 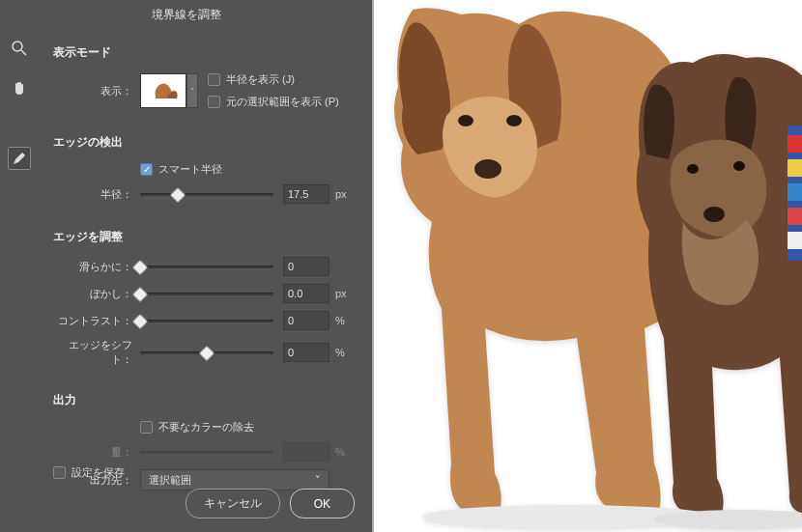 I want to click on input-shift-edge, so click(x=306, y=352).